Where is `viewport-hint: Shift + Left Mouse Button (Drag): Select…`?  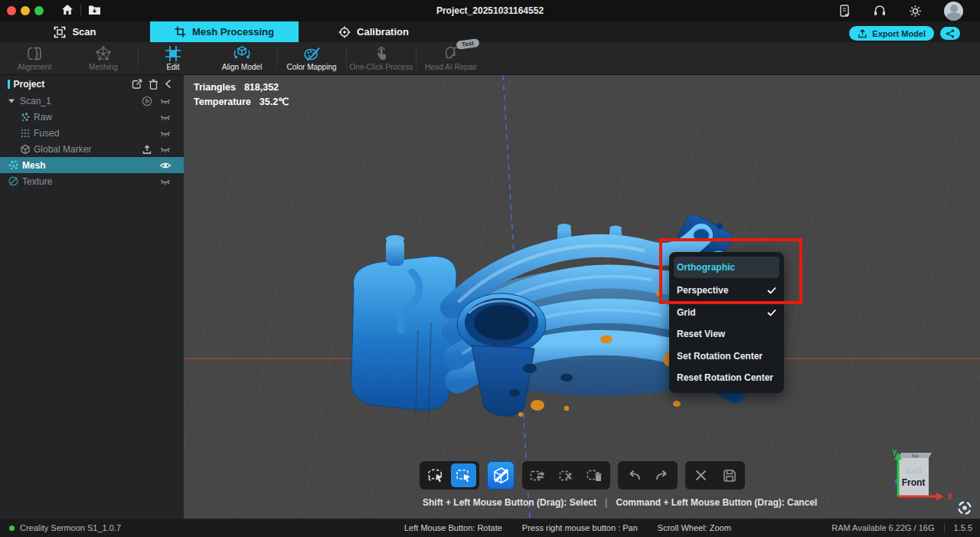
viewport-hint: Shift + Left Mouse Button (Drag): Select… is located at coordinates (620, 503).